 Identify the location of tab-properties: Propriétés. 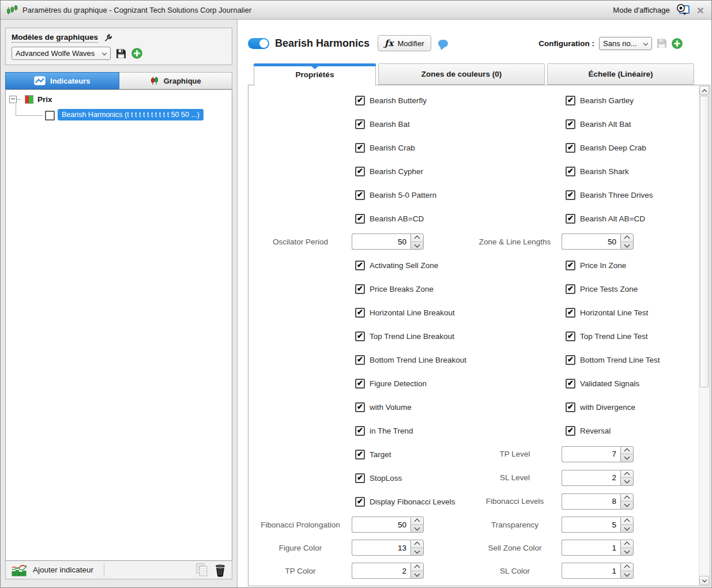
(315, 75).